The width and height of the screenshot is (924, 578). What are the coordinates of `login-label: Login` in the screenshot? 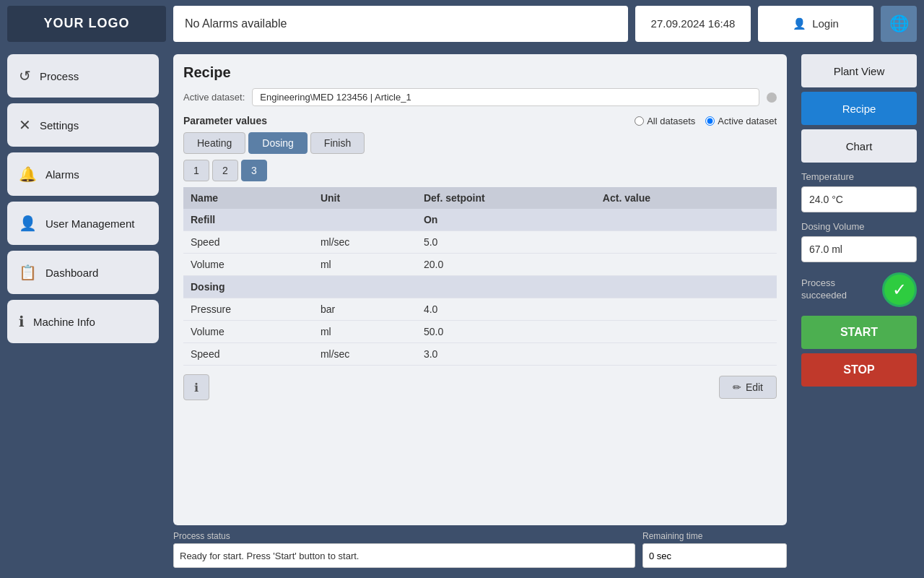 It's located at (826, 23).